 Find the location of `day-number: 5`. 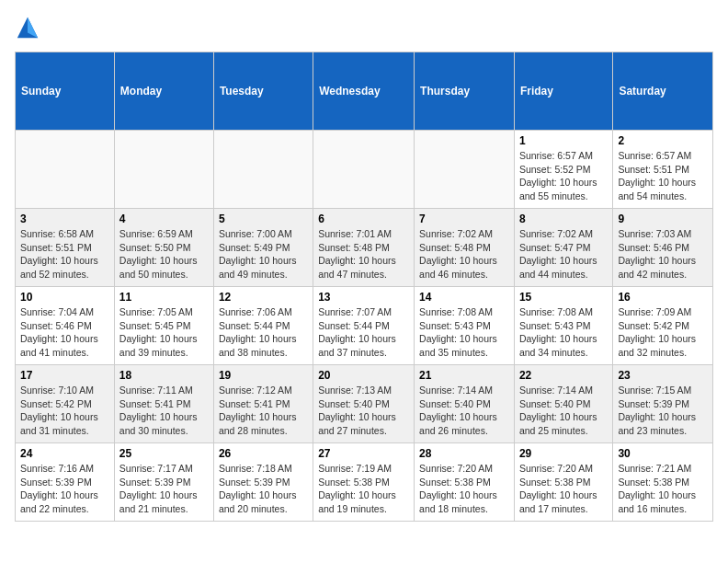

day-number: 5 is located at coordinates (263, 219).